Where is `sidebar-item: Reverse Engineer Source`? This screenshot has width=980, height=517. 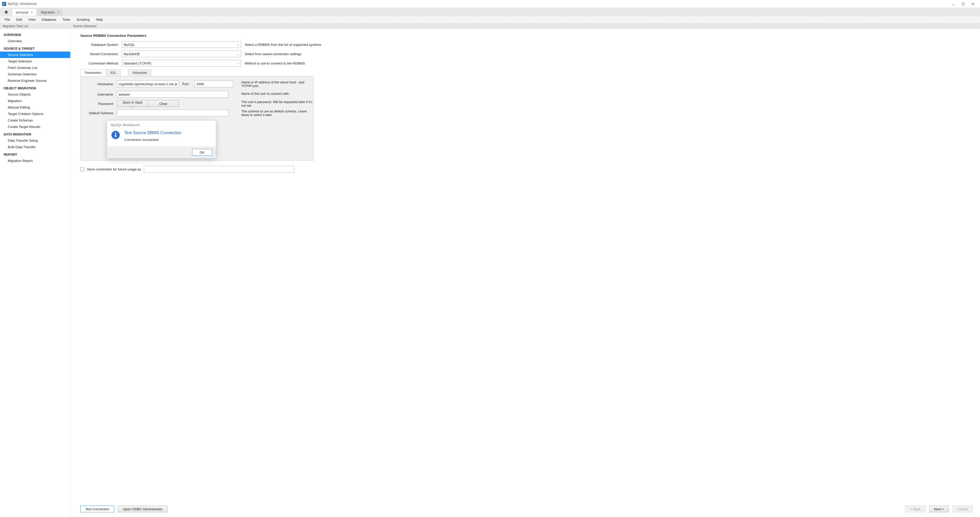 sidebar-item: Reverse Engineer Source is located at coordinates (35, 81).